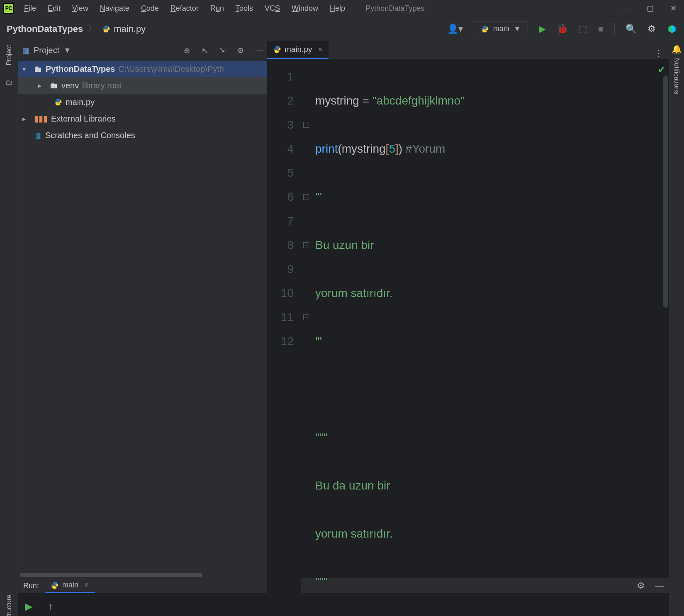  I want to click on tree-venv-label: venv, so click(70, 85).